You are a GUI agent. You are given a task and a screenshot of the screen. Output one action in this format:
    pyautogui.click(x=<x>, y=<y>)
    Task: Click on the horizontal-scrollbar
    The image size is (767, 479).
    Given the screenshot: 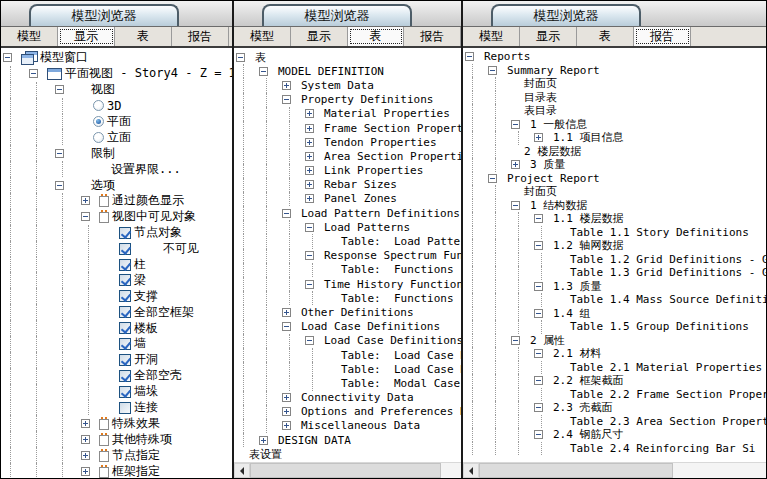 What is the action you would take?
    pyautogui.click(x=614, y=470)
    